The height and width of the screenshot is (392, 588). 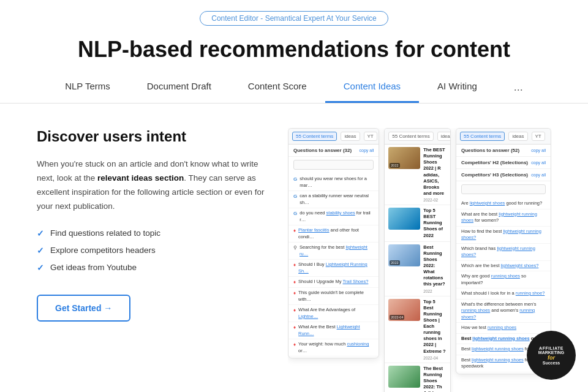 I want to click on panel-questions-left: 55 Content terms ideas YT Questions to a…, so click(x=333, y=243).